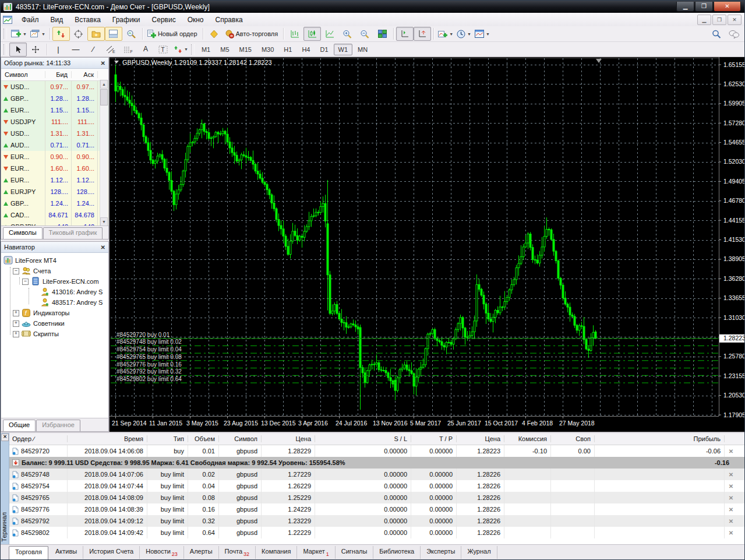 This screenshot has width=745, height=560. I want to click on restore-button: ❐, so click(704, 7).